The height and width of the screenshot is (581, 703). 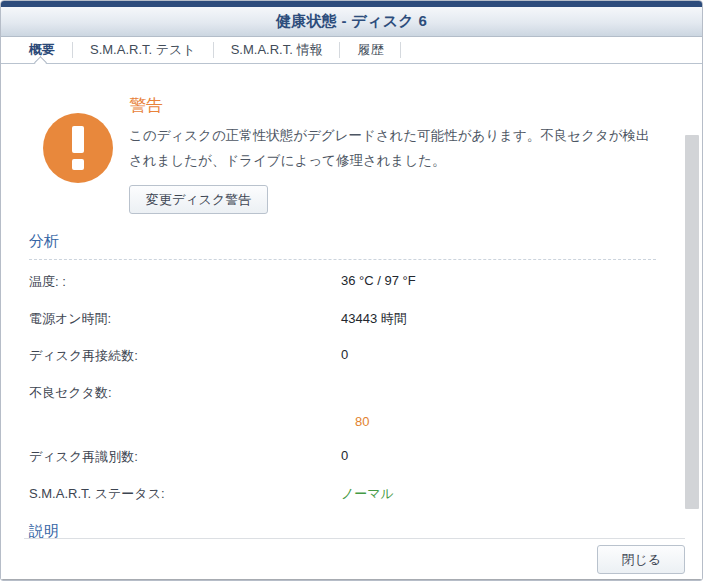 What do you see at coordinates (352, 559) in the screenshot?
I see `dialog-footer: 閉じる` at bounding box center [352, 559].